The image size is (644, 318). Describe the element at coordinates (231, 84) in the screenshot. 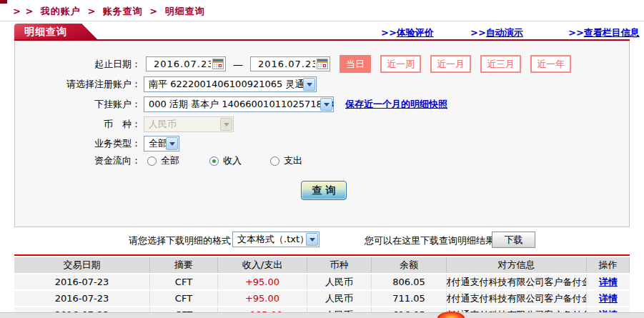

I see `registered-account-value: 南平 6222001406100921065 灵通卡` at that location.